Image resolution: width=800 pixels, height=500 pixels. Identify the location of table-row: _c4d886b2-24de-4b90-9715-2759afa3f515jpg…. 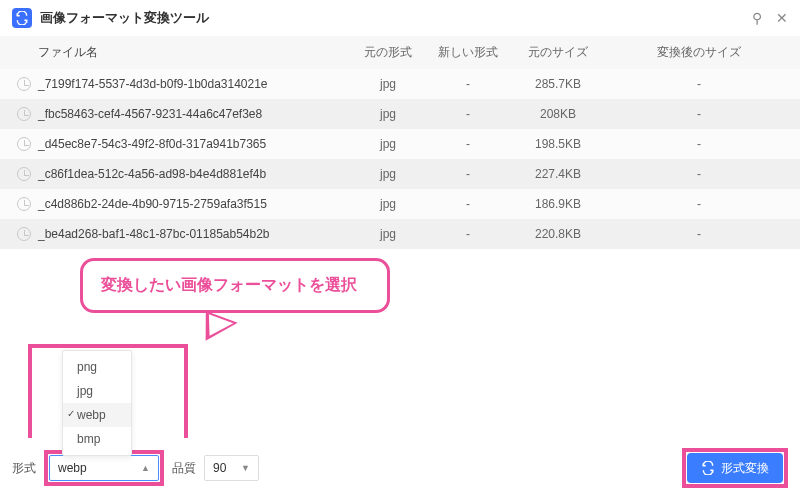
(400, 204).